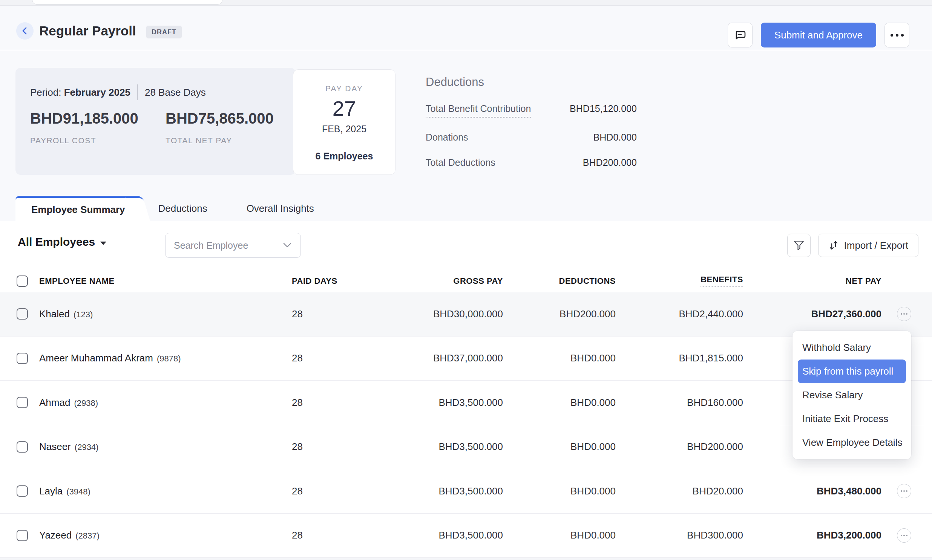 This screenshot has width=932, height=560. What do you see at coordinates (22, 281) in the screenshot?
I see `select-all-checkbox` at bounding box center [22, 281].